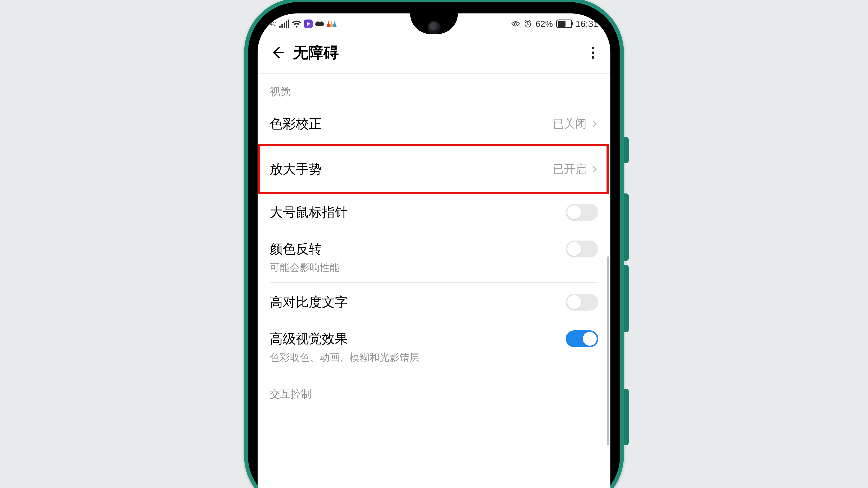 The height and width of the screenshot is (488, 868). Describe the element at coordinates (582, 339) in the screenshot. I see `toggle-advanced-visual` at that location.